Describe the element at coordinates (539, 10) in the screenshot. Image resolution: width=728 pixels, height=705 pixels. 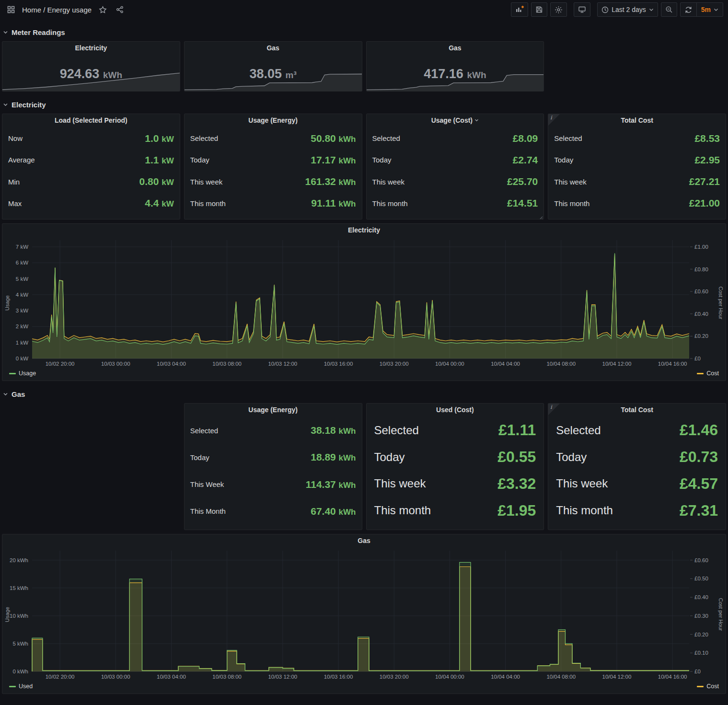
I see `save-dashboard-button` at that location.